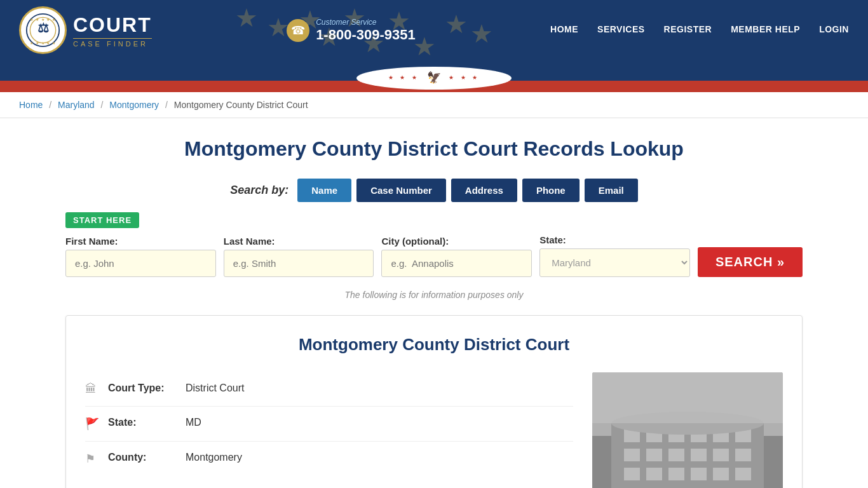 This screenshot has width=868, height=488. What do you see at coordinates (434, 255) in the screenshot?
I see `form-row: First Name: Last Name: City (optional): …` at bounding box center [434, 255].